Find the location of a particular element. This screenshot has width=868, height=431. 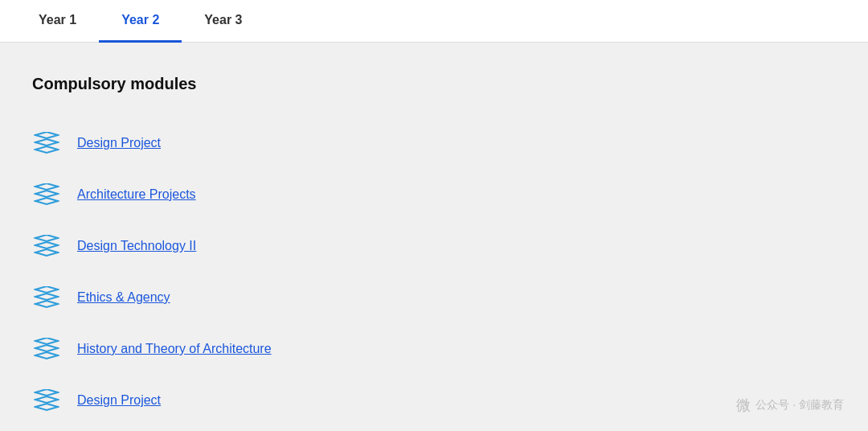

tab-year1: Year 1 is located at coordinates (58, 21).